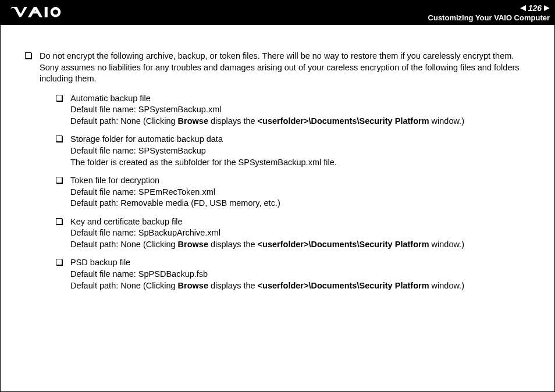 The width and height of the screenshot is (555, 392). Describe the element at coordinates (297, 151) in the screenshot. I see `list-item: Storage folder for automatic backup data…` at that location.